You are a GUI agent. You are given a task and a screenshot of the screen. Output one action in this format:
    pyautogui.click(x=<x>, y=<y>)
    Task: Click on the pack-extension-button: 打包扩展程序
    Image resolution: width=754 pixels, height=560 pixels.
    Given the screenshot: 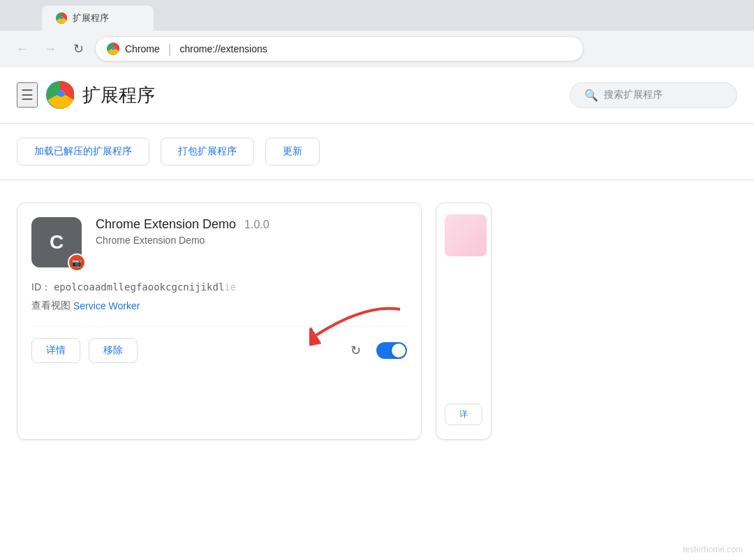 What is the action you would take?
    pyautogui.click(x=207, y=152)
    